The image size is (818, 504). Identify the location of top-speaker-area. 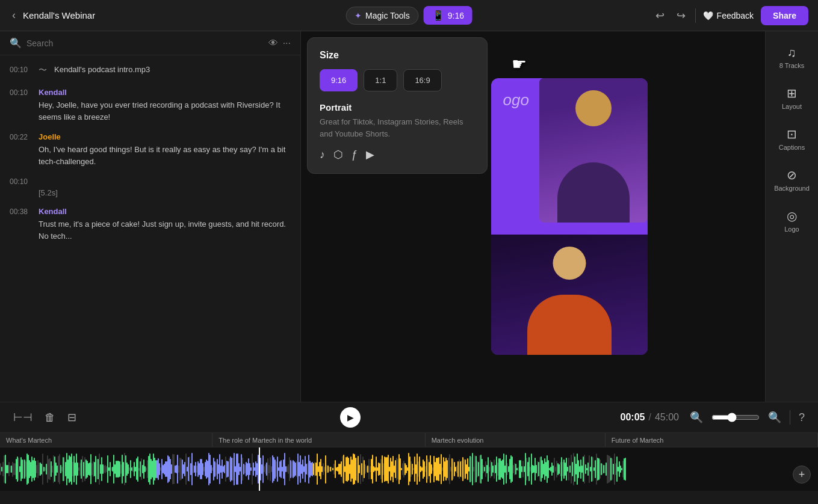
(593, 150).